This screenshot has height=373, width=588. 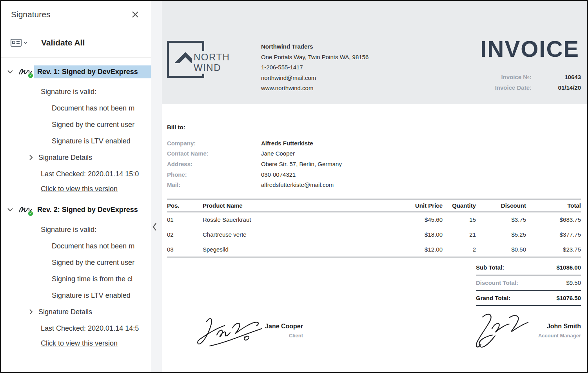 What do you see at coordinates (154, 227) in the screenshot?
I see `collapse-panel-icon` at bounding box center [154, 227].